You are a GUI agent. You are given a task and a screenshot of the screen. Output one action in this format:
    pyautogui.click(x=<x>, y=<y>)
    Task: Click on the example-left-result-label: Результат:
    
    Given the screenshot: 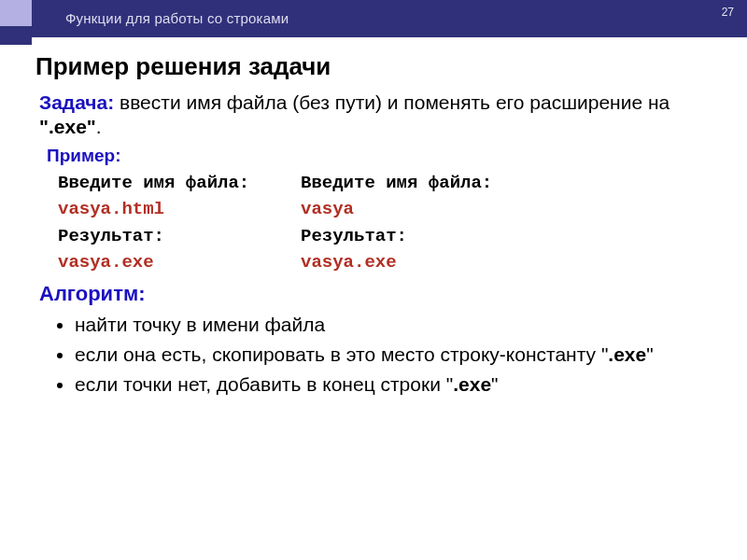 What is the action you would take?
    pyautogui.click(x=179, y=237)
    